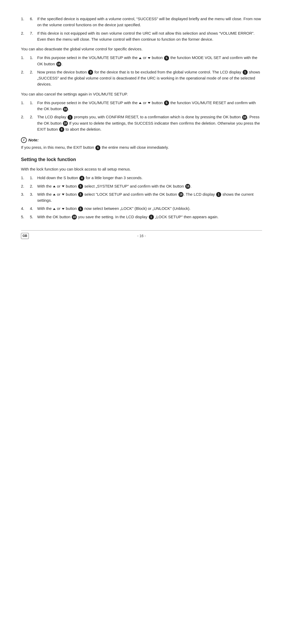 This screenshot has height=644, width=283. What do you see at coordinates (66, 123) in the screenshot?
I see `button-18-circle-b: 18` at bounding box center [66, 123].